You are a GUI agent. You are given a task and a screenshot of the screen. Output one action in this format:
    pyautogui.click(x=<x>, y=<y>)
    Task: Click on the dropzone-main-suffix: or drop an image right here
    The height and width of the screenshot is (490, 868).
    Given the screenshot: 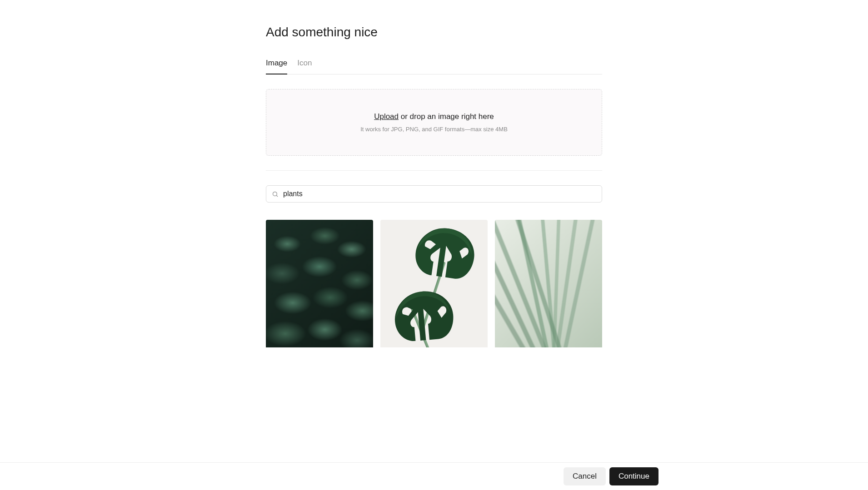 What is the action you would take?
    pyautogui.click(x=446, y=116)
    